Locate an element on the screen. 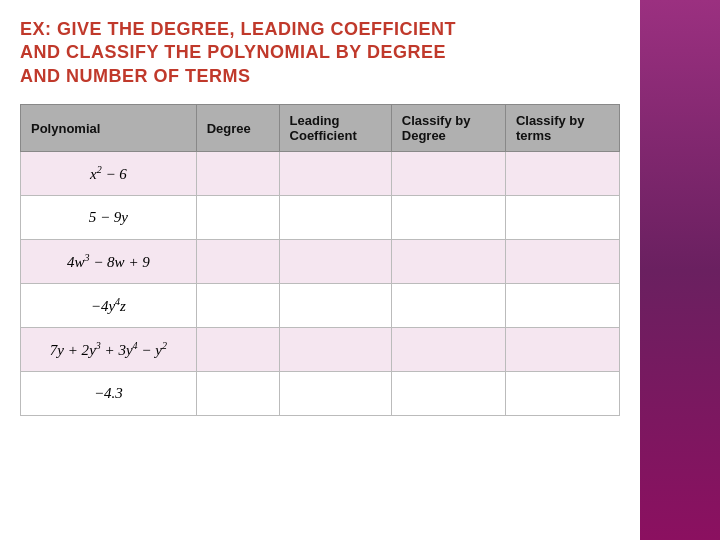 The image size is (720, 540). polynomial-cell: −4y4z is located at coordinates (109, 306).